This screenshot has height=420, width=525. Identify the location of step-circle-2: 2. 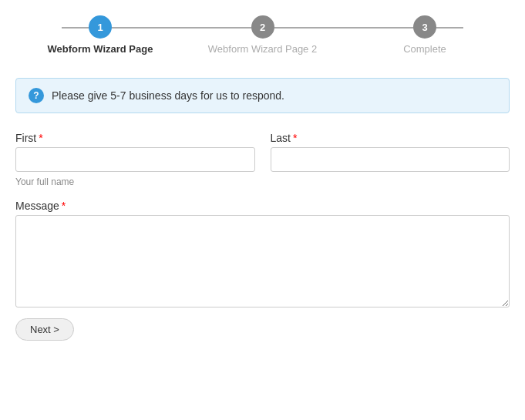
(263, 27).